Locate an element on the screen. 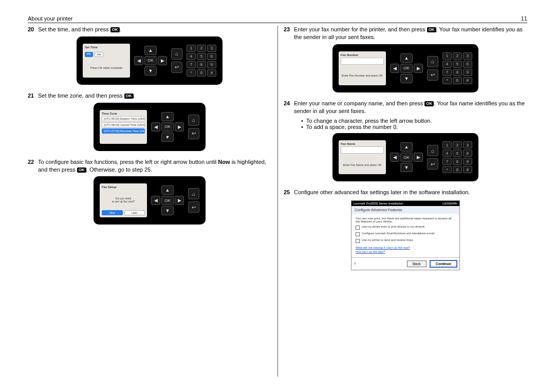 The width and height of the screenshot is (555, 392). back-icon: ↩ is located at coordinates (177, 67).